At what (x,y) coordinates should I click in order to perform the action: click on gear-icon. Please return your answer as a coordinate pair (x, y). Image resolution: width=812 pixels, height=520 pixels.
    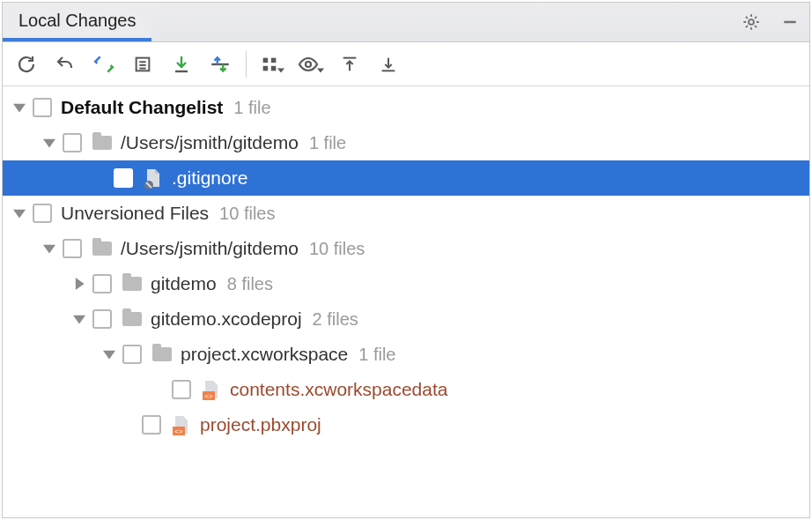
    Looking at the image, I should click on (751, 22).